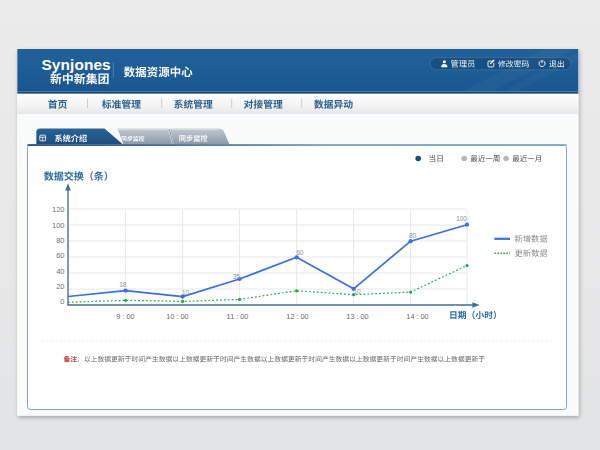  Describe the element at coordinates (238, 316) in the screenshot. I see `svg-text: 11 : 00` at that location.